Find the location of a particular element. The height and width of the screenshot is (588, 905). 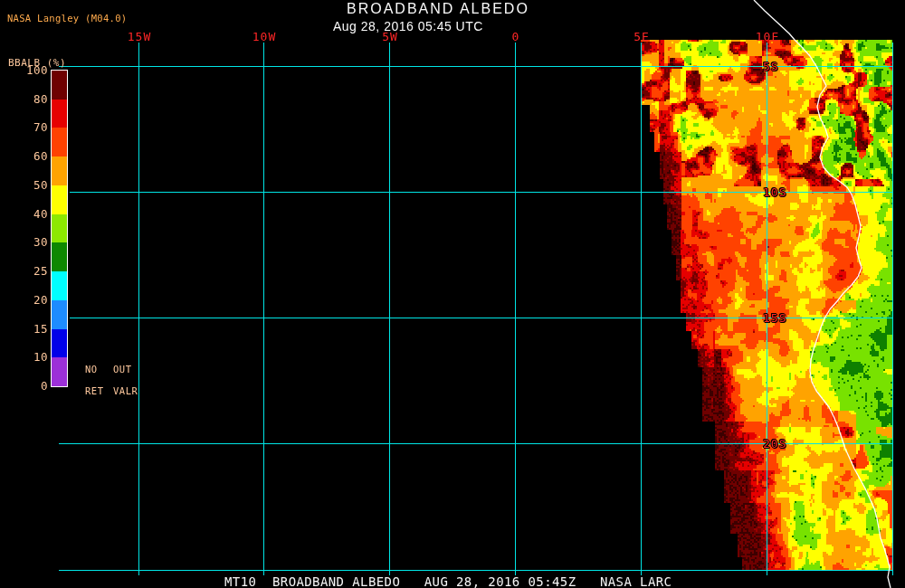

lon-label: 5W is located at coordinates (390, 36).